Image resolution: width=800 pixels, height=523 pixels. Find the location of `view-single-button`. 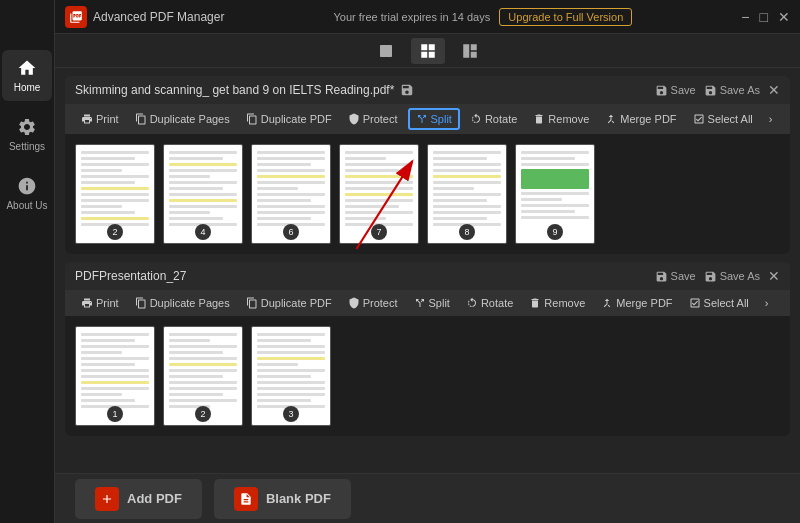

view-single-button is located at coordinates (386, 51).